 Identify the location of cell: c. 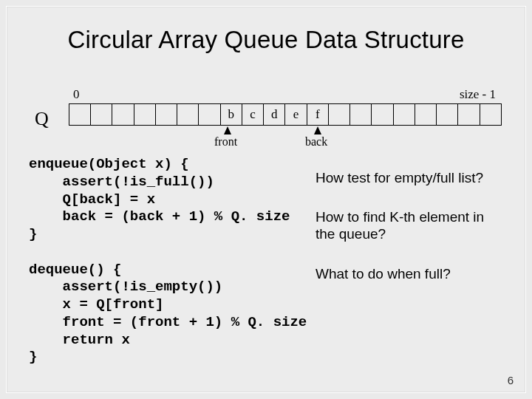
(253, 115).